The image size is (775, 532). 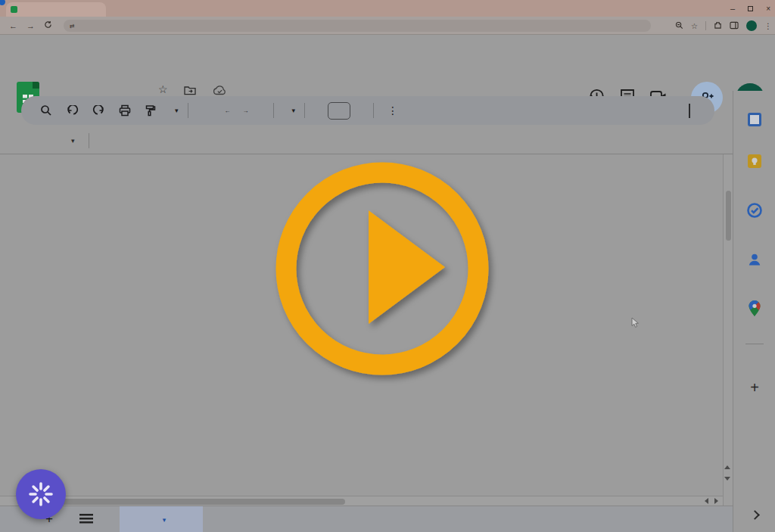 I want to click on keep-icon, so click(x=755, y=161).